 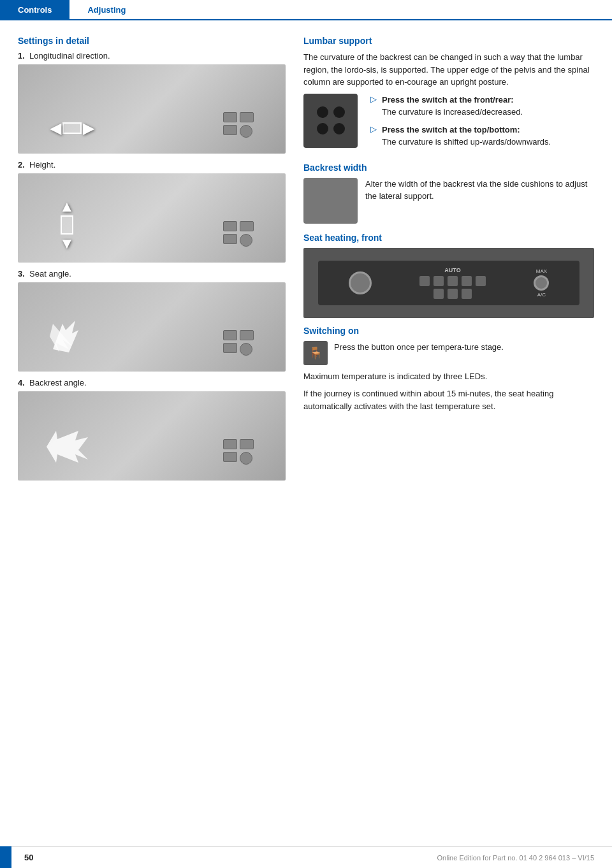 What do you see at coordinates (449, 168) in the screenshot?
I see `backrest-title: Backrest width` at bounding box center [449, 168].